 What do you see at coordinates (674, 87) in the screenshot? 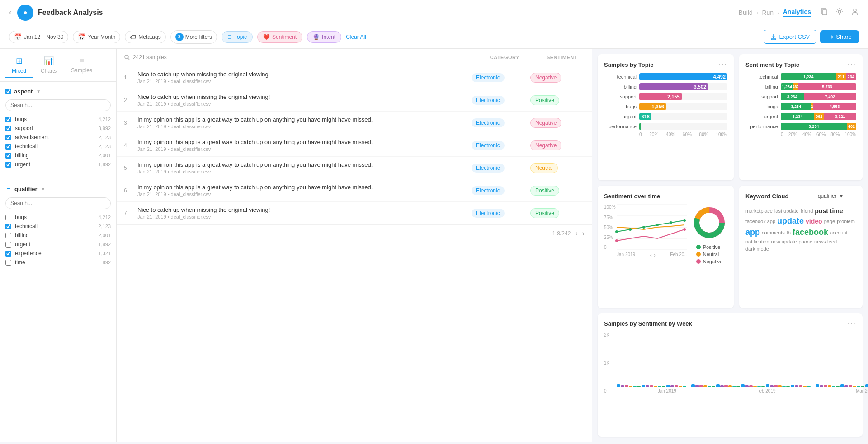
I see `topic-bar: 3,502` at bounding box center [674, 87].